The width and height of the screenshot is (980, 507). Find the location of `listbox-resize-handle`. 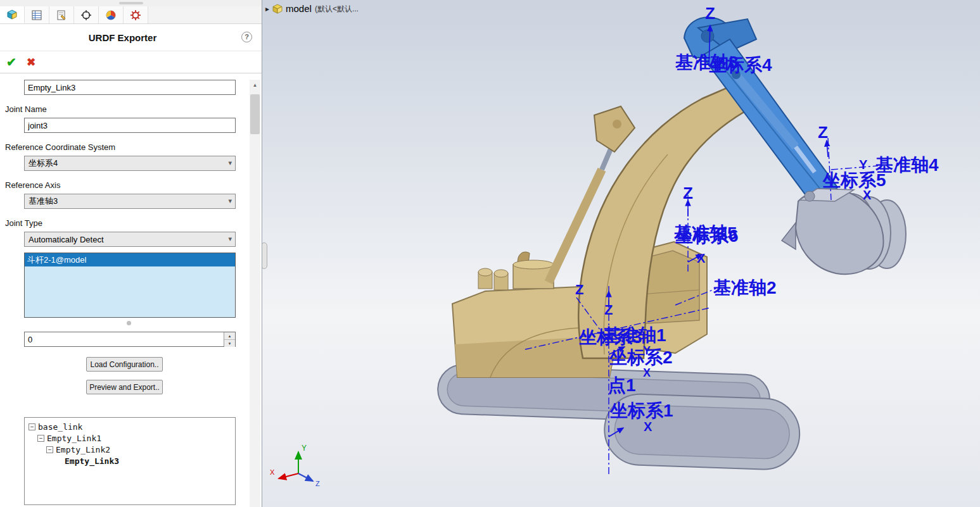

listbox-resize-handle is located at coordinates (129, 323).